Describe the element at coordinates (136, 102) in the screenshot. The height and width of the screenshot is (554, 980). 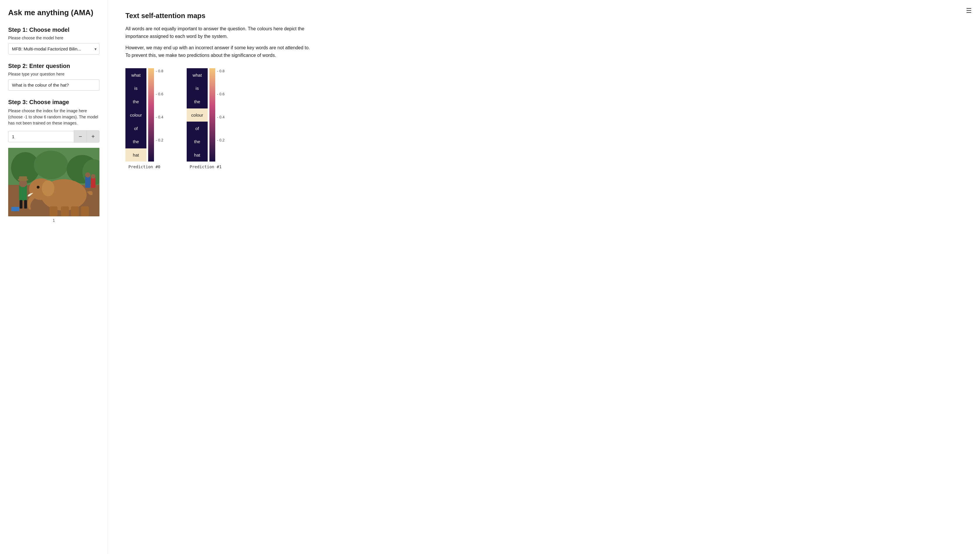
I see `word-the1-0: the` at that location.